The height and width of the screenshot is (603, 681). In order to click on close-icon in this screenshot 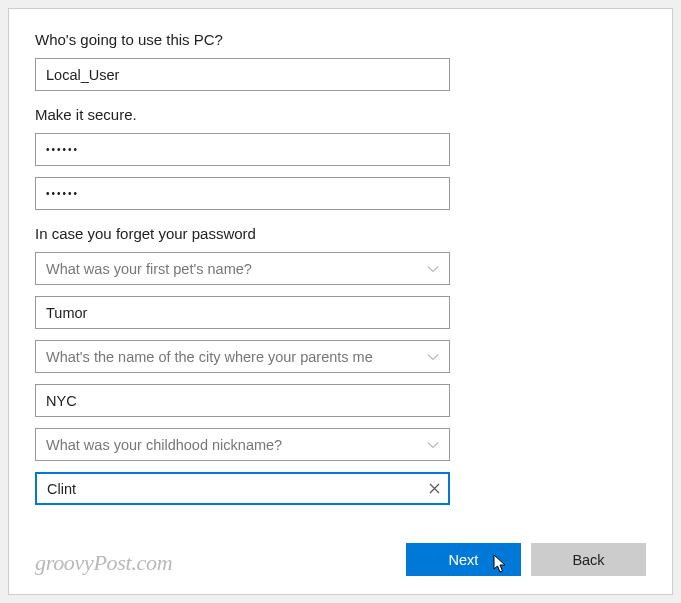, I will do `click(434, 489)`.